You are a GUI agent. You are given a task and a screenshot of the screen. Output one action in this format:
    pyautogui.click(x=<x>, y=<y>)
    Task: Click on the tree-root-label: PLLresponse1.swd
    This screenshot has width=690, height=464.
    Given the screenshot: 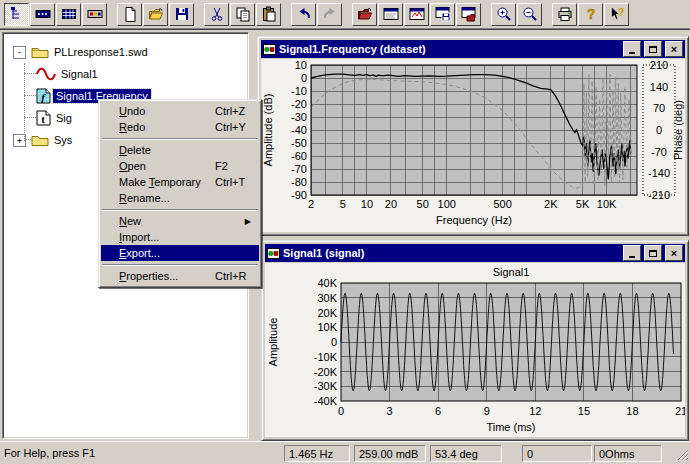 What is the action you would take?
    pyautogui.click(x=101, y=52)
    